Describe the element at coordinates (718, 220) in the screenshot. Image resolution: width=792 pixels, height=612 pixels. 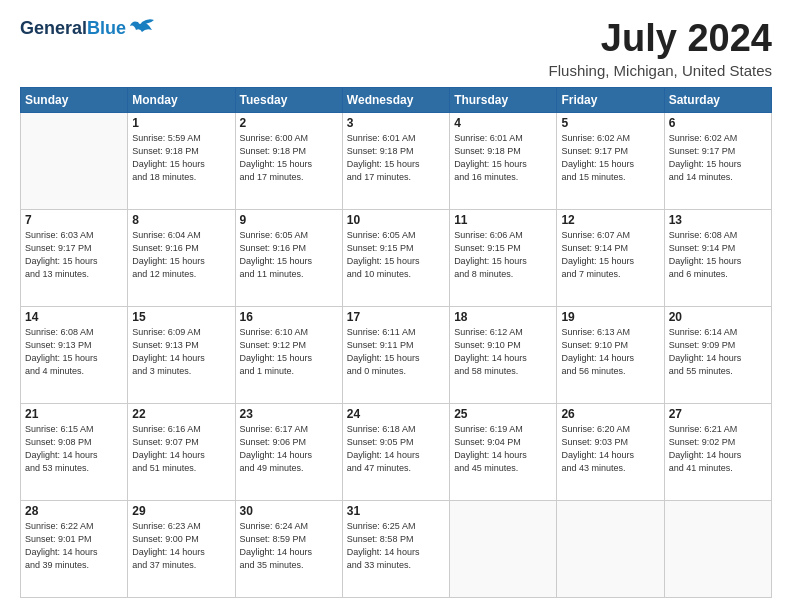
I see `day-number: 13` at that location.